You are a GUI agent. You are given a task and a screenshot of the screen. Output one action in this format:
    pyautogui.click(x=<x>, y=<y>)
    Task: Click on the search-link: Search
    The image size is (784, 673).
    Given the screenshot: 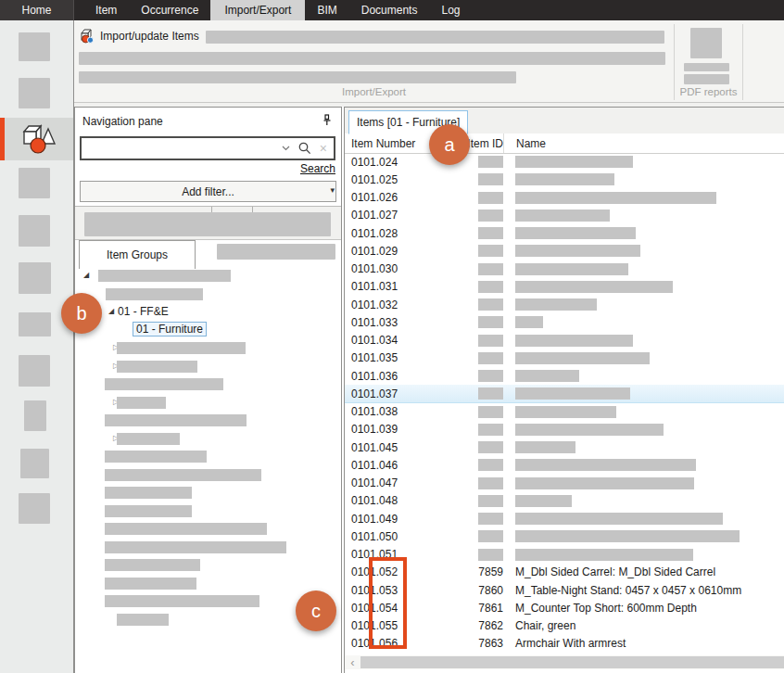 What is the action you would take?
    pyautogui.click(x=318, y=169)
    